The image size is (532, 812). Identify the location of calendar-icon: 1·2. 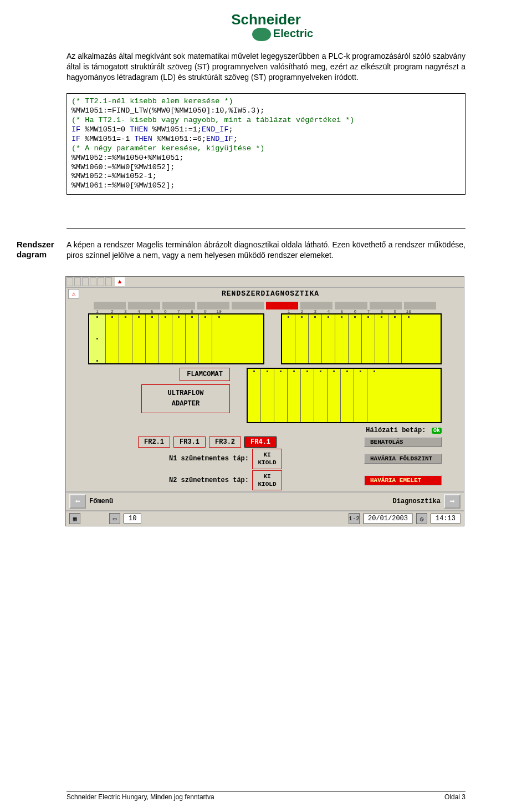
(354, 519).